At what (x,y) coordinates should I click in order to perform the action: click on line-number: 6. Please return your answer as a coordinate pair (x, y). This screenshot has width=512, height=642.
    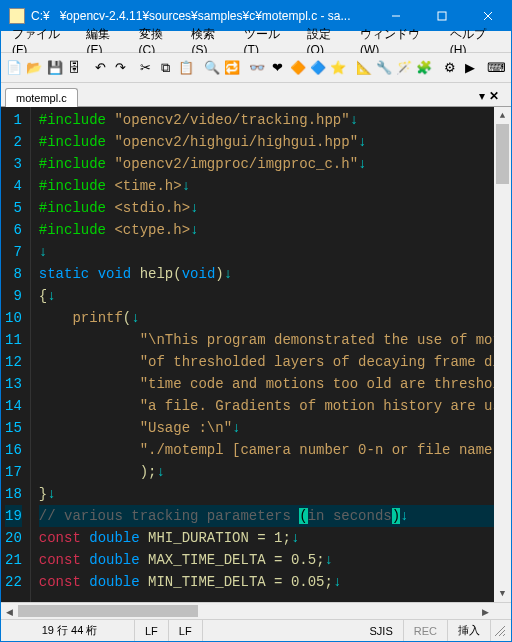
    Looking at the image, I should click on (14, 230).